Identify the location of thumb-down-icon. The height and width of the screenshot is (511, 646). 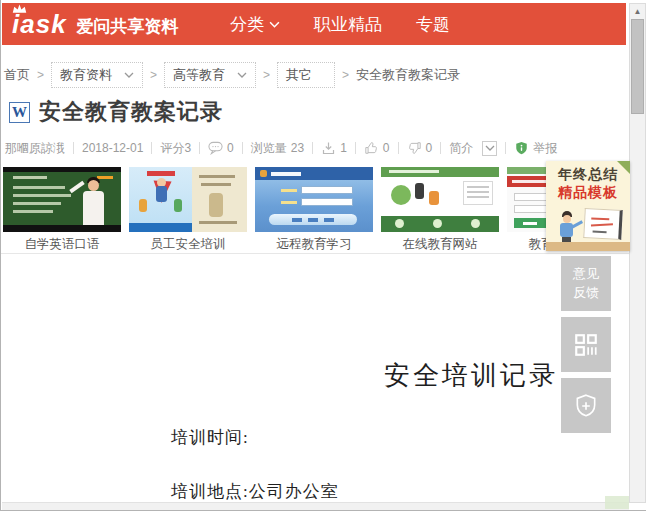
(414, 148).